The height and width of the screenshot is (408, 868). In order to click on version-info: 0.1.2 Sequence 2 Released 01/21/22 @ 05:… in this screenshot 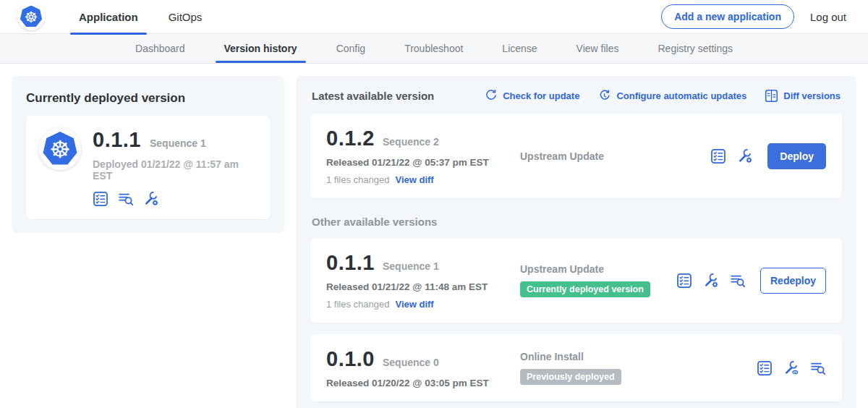, I will do `click(417, 156)`.